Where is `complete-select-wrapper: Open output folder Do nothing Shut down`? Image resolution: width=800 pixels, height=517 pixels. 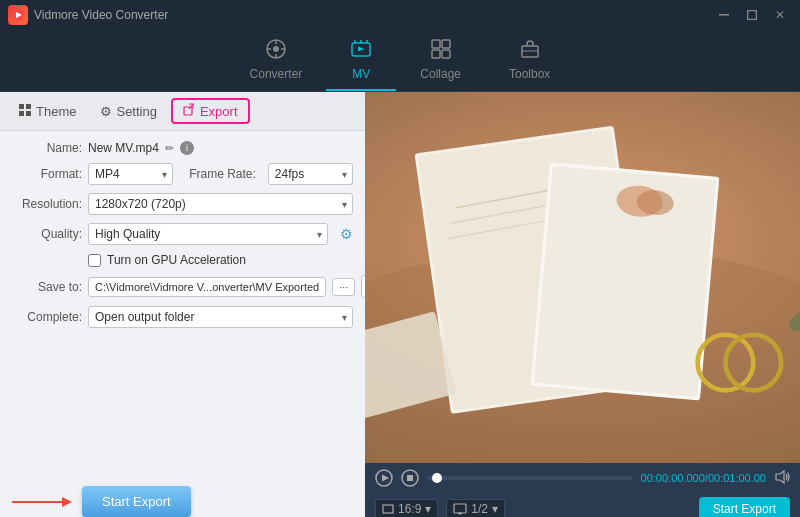 complete-select-wrapper: Open output folder Do nothing Shut down is located at coordinates (220, 317).